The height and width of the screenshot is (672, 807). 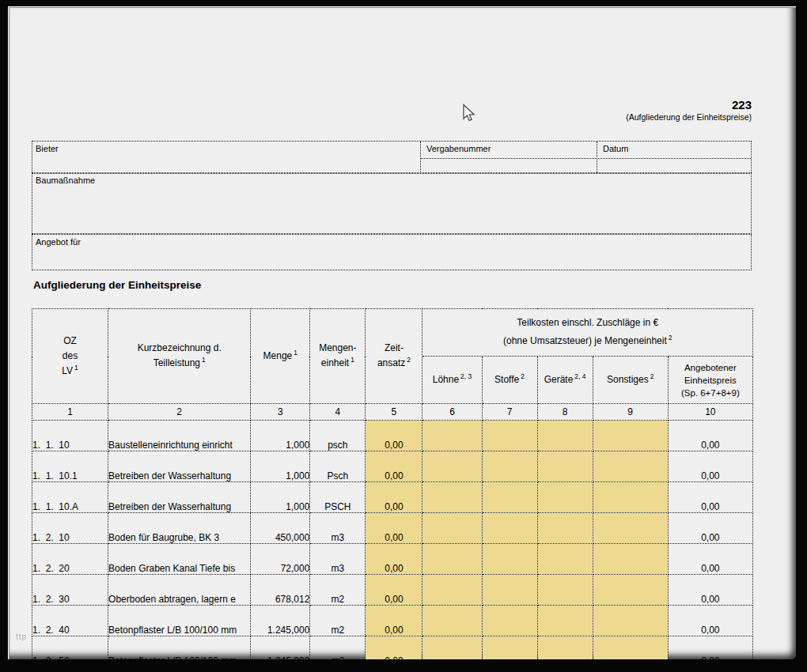 What do you see at coordinates (394, 357) in the screenshot?
I see `col-header-zeitansatz: Zeit- ansatz2` at bounding box center [394, 357].